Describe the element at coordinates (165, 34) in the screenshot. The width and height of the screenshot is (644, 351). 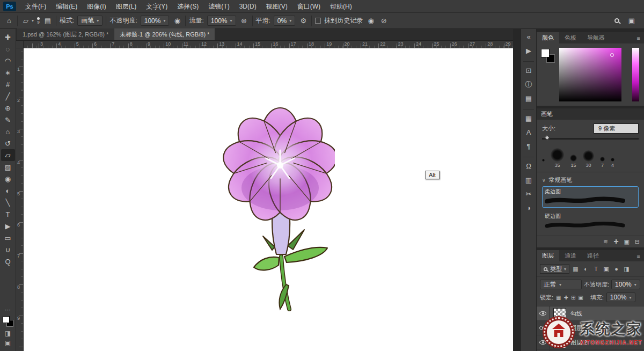
I see `document-tab-2: 未标题-1 @ 206% (勾线, RGB/8) *` at that location.